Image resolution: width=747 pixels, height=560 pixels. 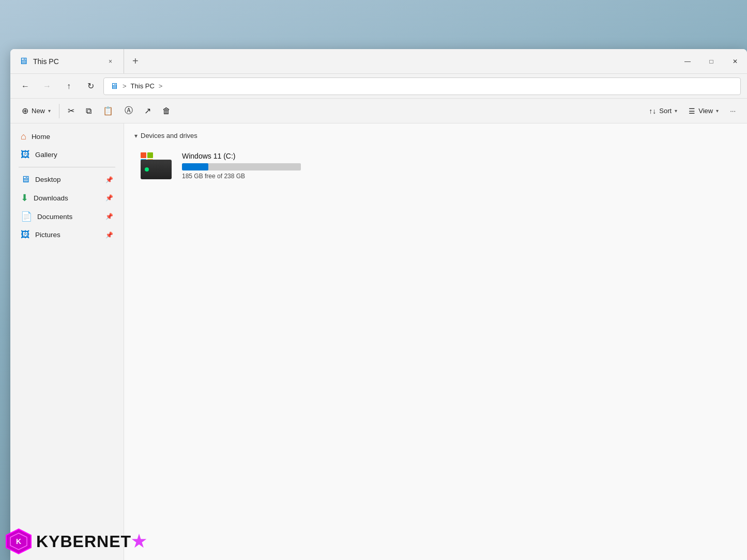 I want to click on section-header: ▾ Devices and drives, so click(x=435, y=135).